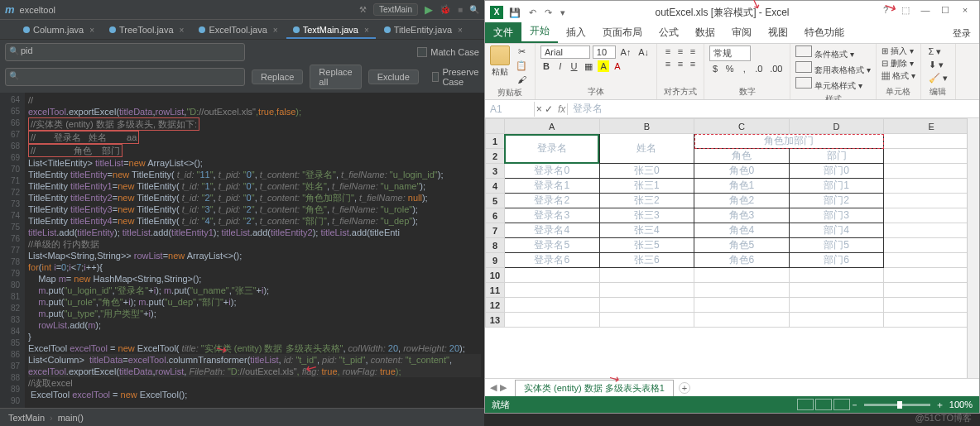  I want to click on ribbon-tab-file: 文件, so click(503, 33).